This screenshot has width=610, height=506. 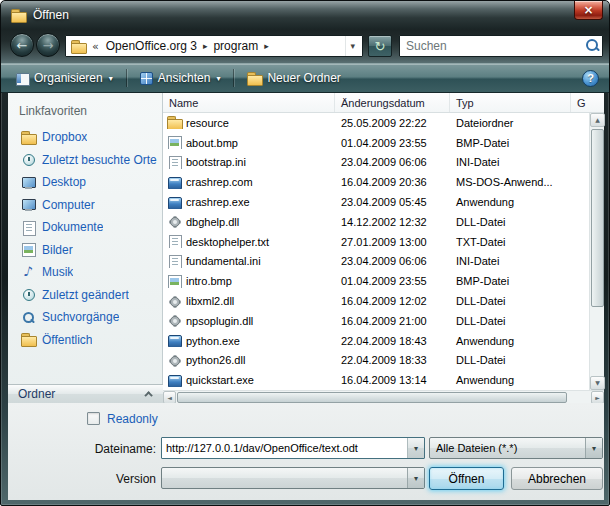 What do you see at coordinates (305, 46) in the screenshot?
I see `navigation-bar: ← → « OpenOffice.org 3 ▸ program ▸ ▾ ↻` at bounding box center [305, 46].